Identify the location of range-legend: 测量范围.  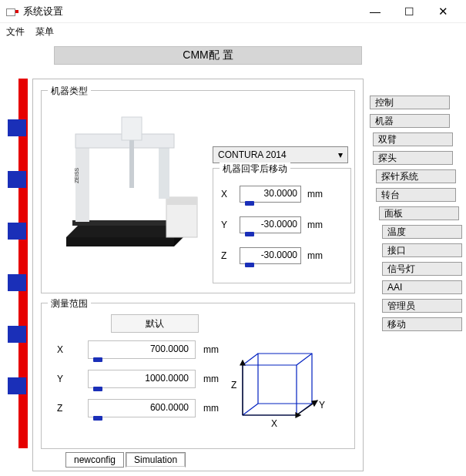
(69, 303).